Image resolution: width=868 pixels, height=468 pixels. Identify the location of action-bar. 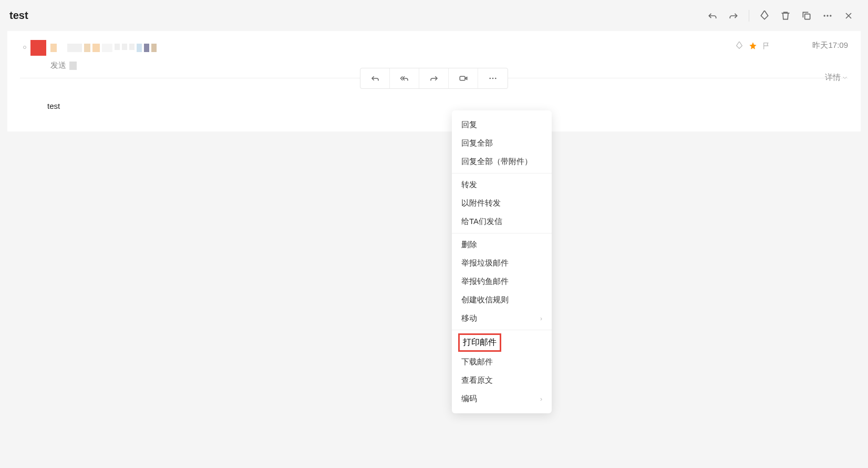
(434, 78).